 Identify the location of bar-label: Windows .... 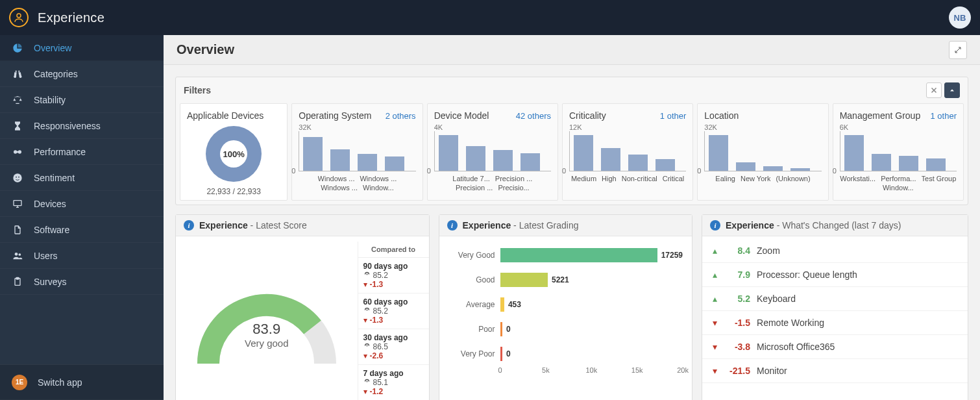
(378, 179).